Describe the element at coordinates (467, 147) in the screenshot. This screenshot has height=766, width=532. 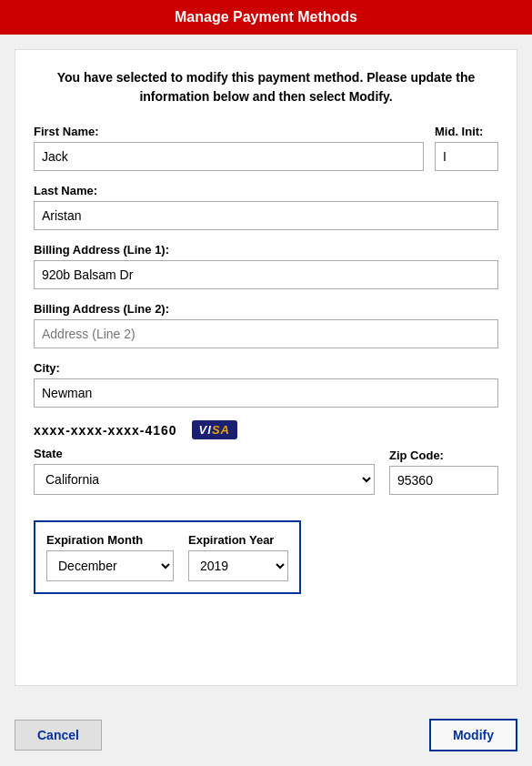
I see `mid-init-group: Mid. Init:` at that location.